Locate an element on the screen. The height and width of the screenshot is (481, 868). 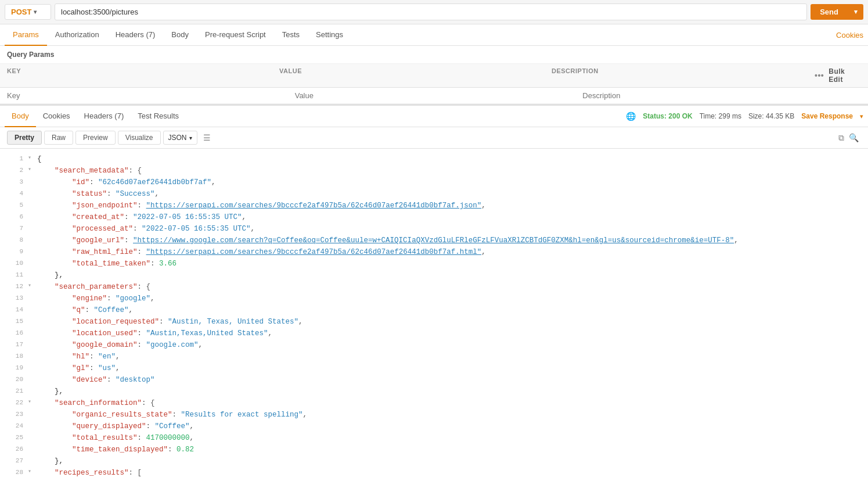
code-content: "time_taken_displayed": 0.82 is located at coordinates (451, 450).